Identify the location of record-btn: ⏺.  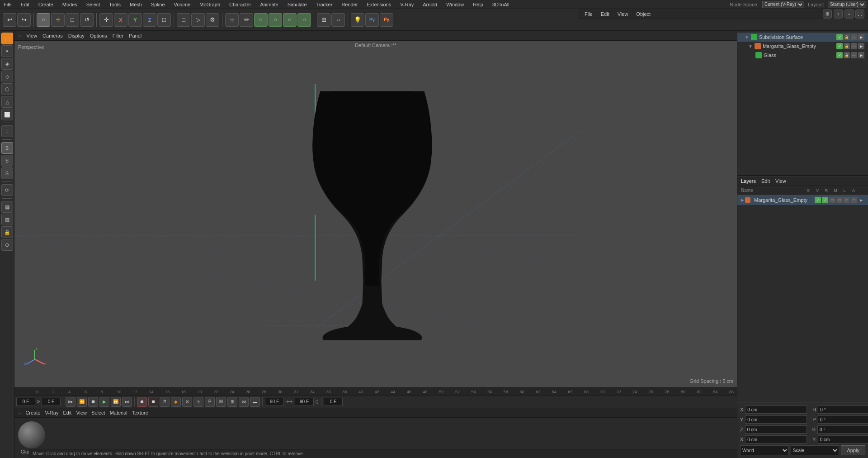
(142, 402).